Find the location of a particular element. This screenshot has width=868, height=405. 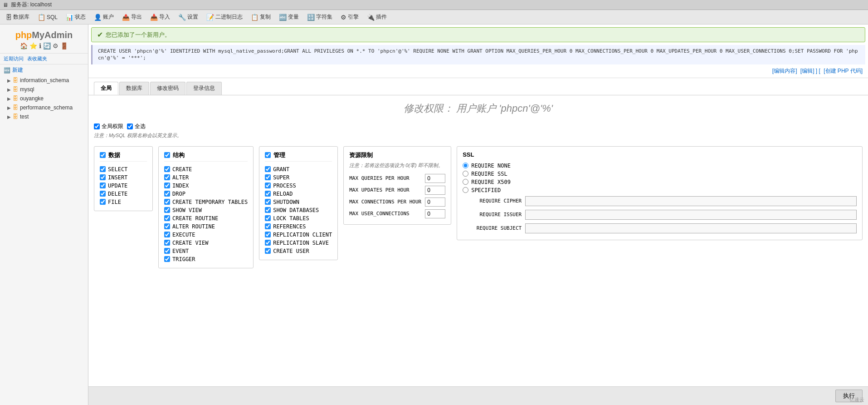

priv-create-checkbox is located at coordinates (167, 169).